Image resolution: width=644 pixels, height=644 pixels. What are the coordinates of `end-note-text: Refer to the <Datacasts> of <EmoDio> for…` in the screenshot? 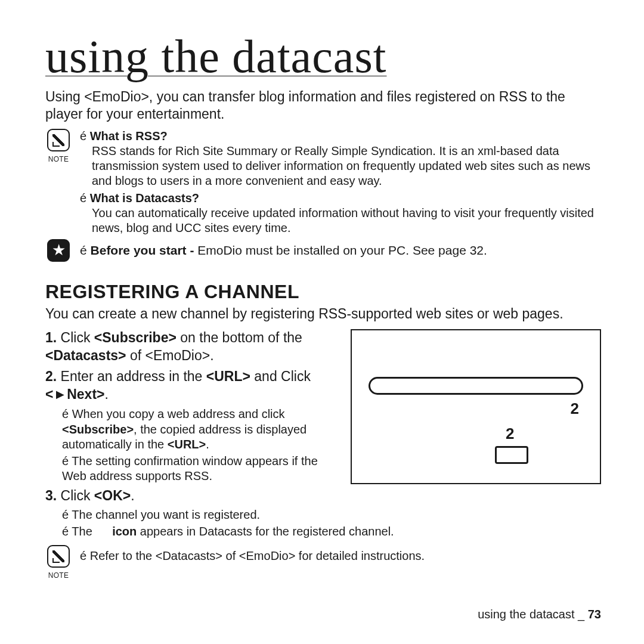 It's located at (258, 556).